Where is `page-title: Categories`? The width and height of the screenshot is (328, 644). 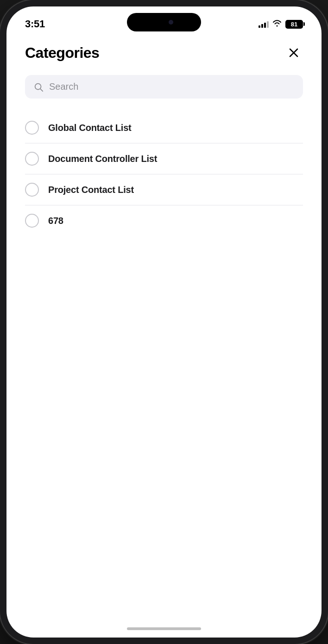
page-title: Categories is located at coordinates (62, 53).